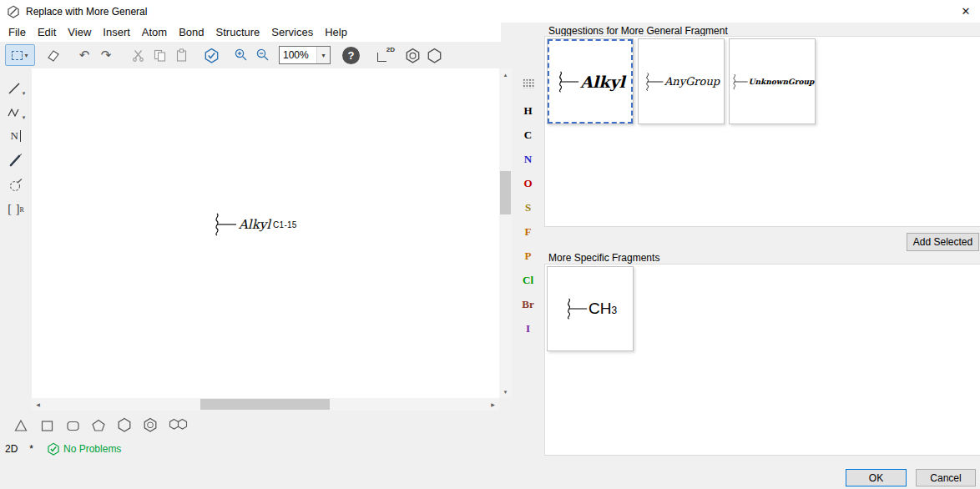 The image size is (980, 489). I want to click on benzene-circle-icon, so click(150, 425).